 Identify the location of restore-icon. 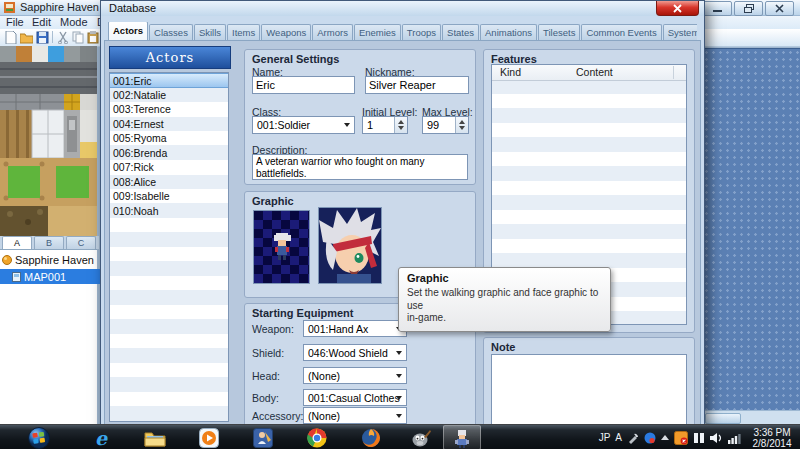
(749, 8).